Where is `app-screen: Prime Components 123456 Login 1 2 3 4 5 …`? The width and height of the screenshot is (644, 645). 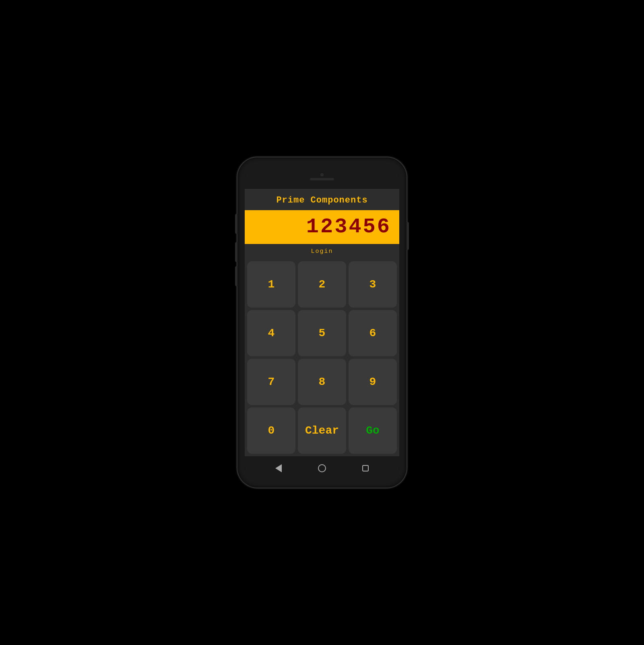 app-screen: Prime Components 123456 Login 1 2 3 4 5 … is located at coordinates (322, 322).